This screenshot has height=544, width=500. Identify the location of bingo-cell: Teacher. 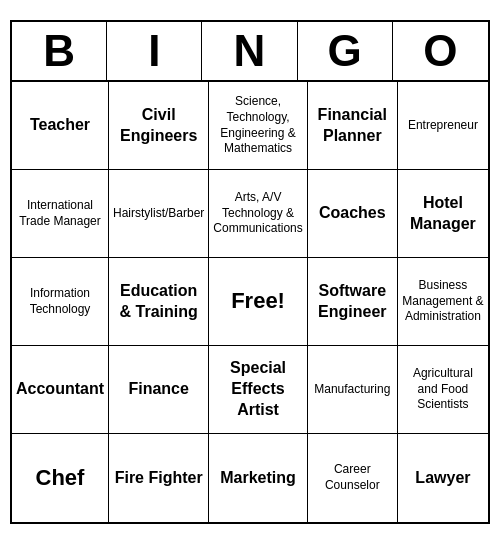
(60, 126).